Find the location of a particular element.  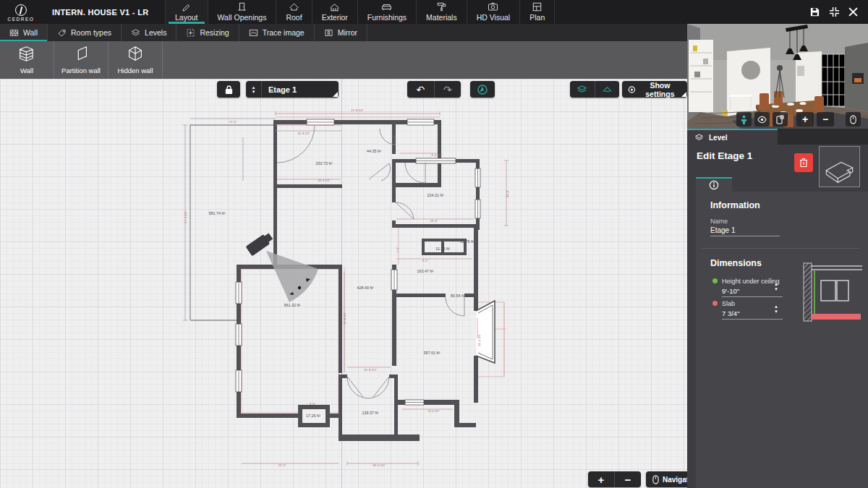

preview-eye-icon is located at coordinates (762, 119).